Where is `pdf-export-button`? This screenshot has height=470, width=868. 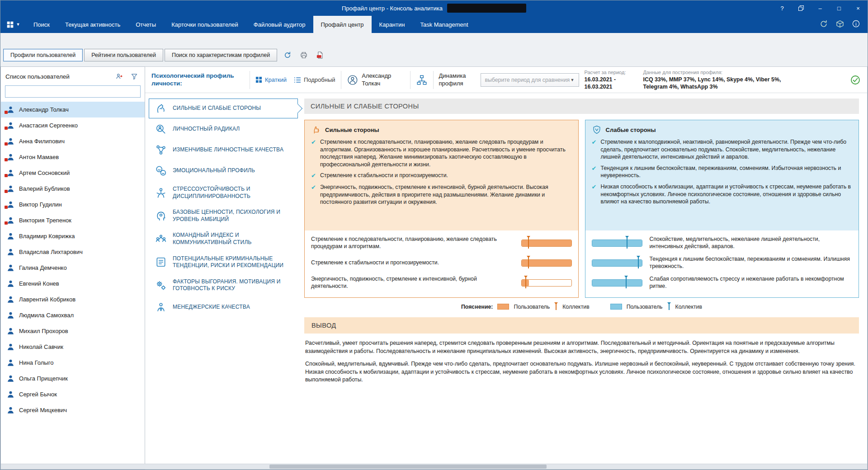 pdf-export-button is located at coordinates (320, 55).